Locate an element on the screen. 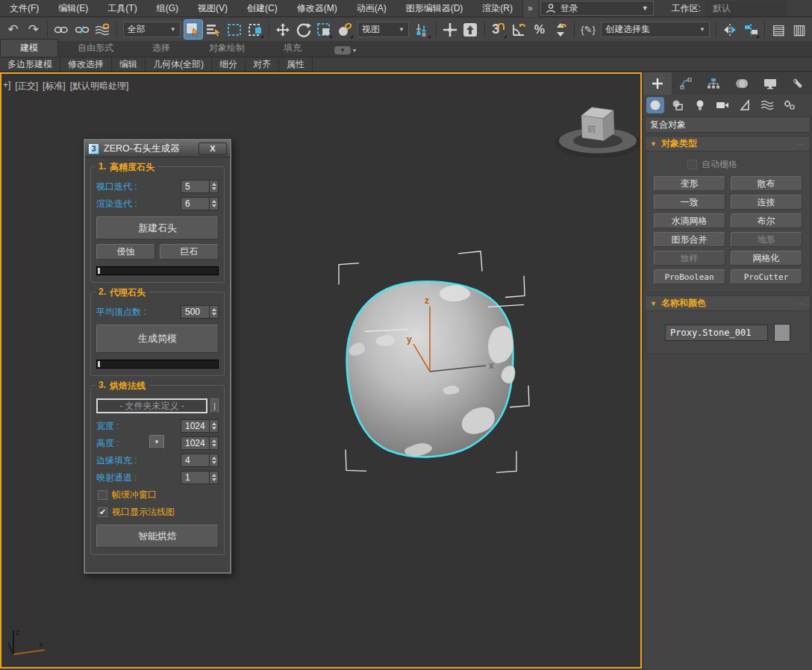 The height and width of the screenshot is (670, 812). ribbon-panel-subdivision: 细分 is located at coordinates (228, 64).